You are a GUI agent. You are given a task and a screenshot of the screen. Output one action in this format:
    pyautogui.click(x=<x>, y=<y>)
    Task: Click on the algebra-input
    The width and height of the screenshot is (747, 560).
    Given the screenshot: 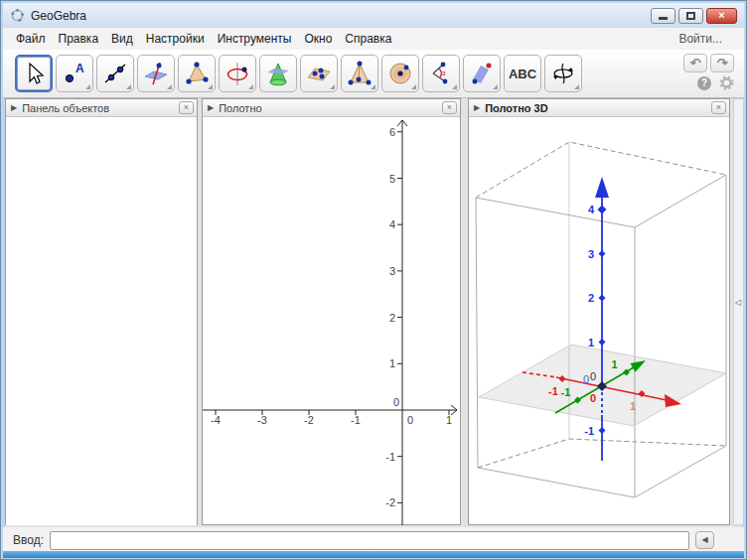 What is the action you would take?
    pyautogui.click(x=370, y=540)
    